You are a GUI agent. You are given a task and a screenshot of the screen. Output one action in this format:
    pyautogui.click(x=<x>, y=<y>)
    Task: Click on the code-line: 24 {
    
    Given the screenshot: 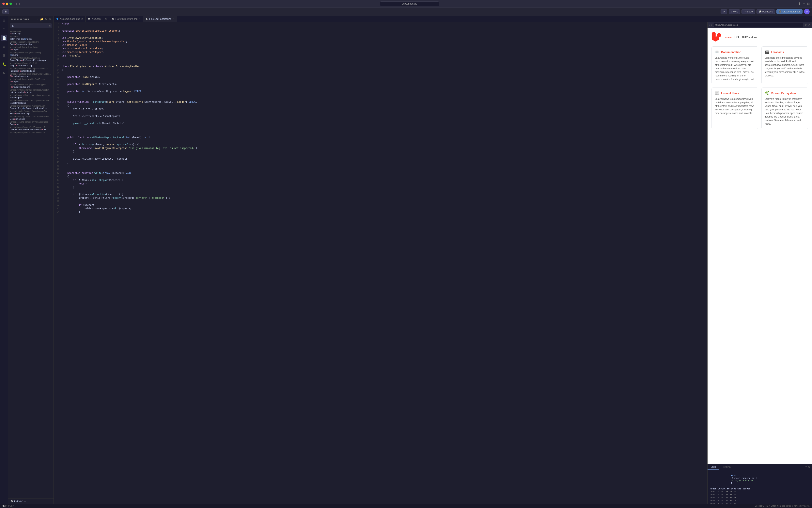 What is the action you would take?
    pyautogui.click(x=380, y=105)
    